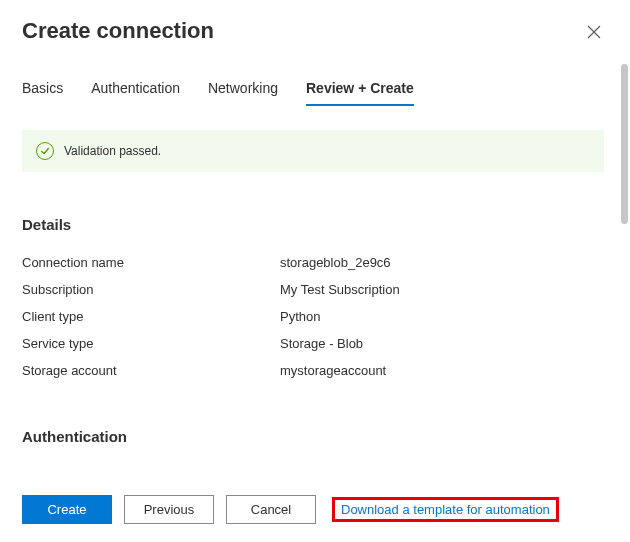 The height and width of the screenshot is (542, 630). Describe the element at coordinates (313, 290) in the screenshot. I see `detail-row-subscription: Subscription My Test Subscription` at that location.